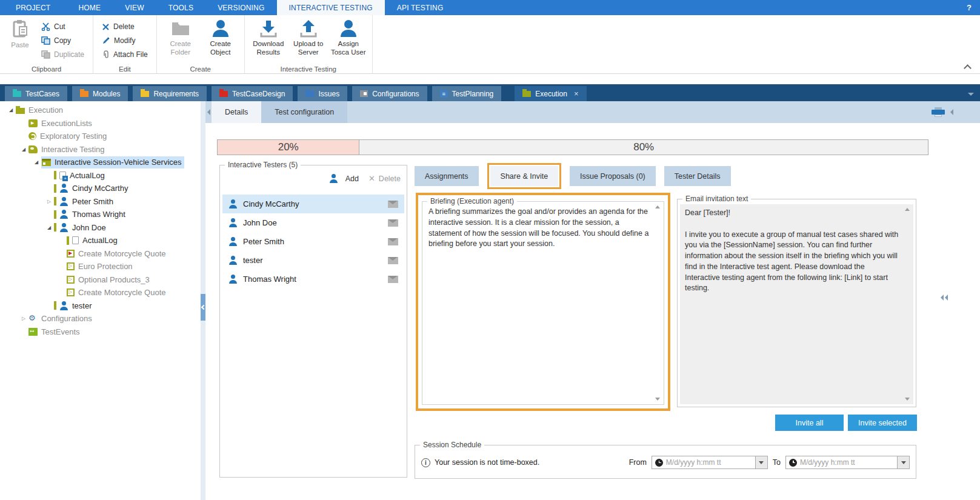 The image size is (980, 500). I want to click on tester-row-cindy-mccarthy: Cindy McCarthy, so click(313, 204).